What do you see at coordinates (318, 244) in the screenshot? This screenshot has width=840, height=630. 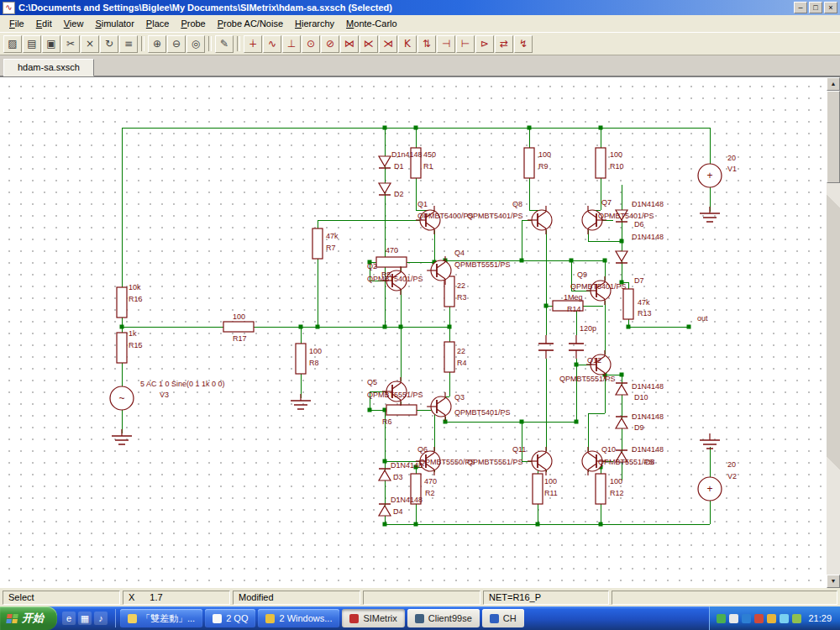 I see `resistor-R7` at bounding box center [318, 244].